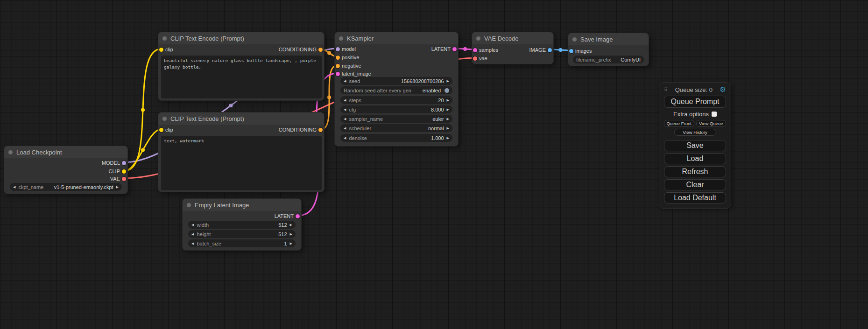  I want to click on view-queue-button: View Queue, so click(712, 123).